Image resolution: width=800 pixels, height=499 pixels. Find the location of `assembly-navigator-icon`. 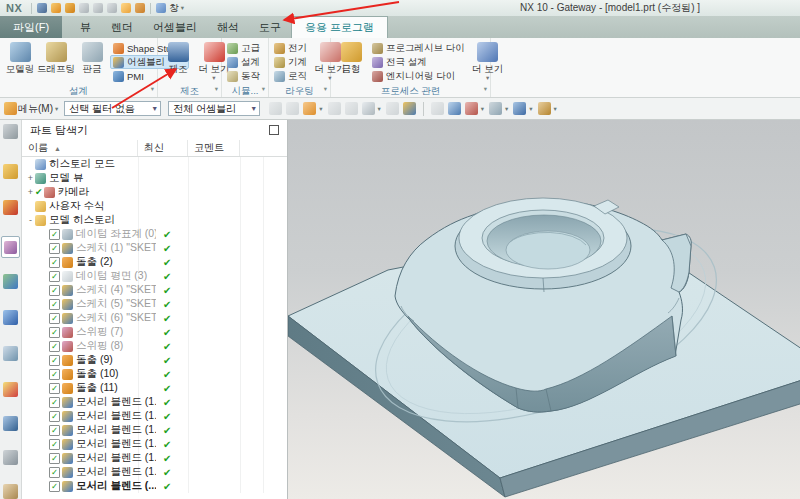

assembly-navigator-icon is located at coordinates (10, 172).